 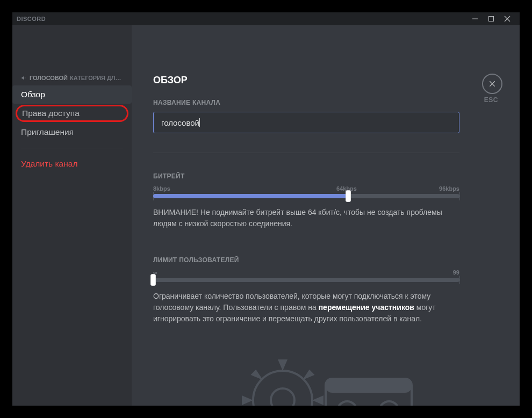 I want to click on bitrate-min-label: 8kbps, so click(x=162, y=189).